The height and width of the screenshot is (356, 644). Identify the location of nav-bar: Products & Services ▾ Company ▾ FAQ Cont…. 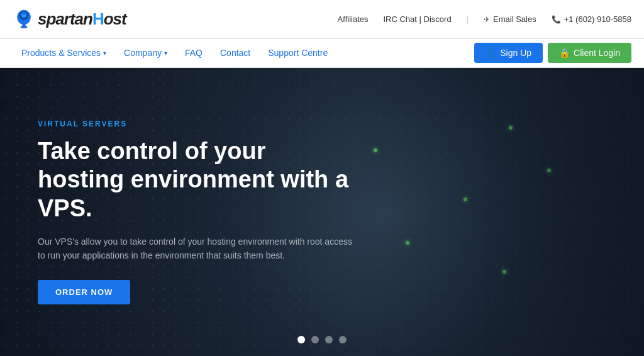
(322, 53).